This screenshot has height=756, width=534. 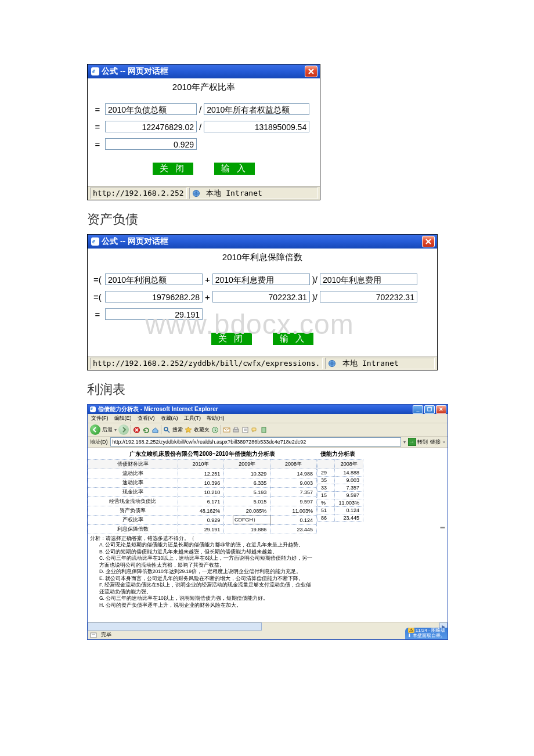 What do you see at coordinates (134, 511) in the screenshot?
I see `metric-cell: 资产负债率` at bounding box center [134, 511].